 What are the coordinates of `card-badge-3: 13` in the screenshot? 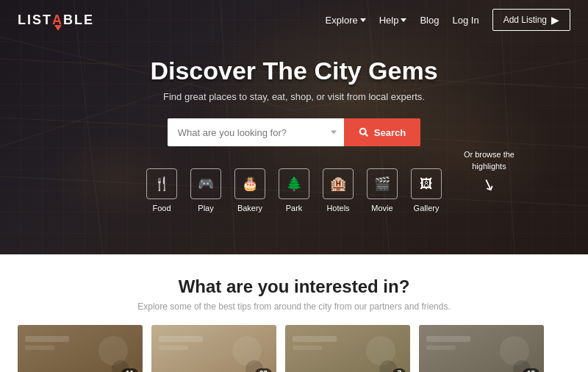 It's located at (531, 371).